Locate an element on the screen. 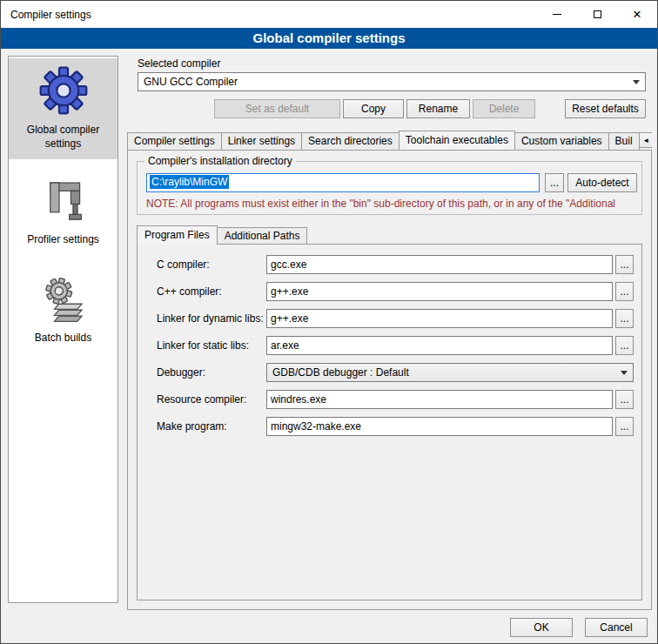 The width and height of the screenshot is (658, 644). tab-scroll-buttons: ◄ ► is located at coordinates (646, 141).